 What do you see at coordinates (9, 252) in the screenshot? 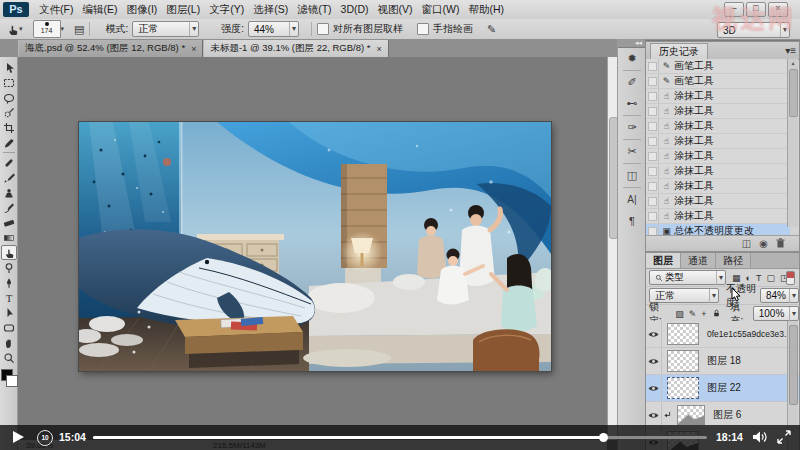
I see `smudge-tool` at bounding box center [9, 252].